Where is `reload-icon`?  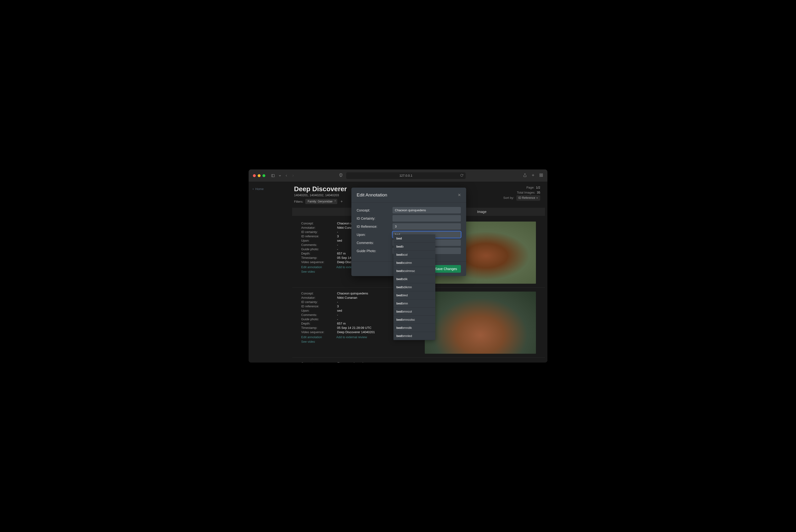
reload-icon is located at coordinates (461, 176).